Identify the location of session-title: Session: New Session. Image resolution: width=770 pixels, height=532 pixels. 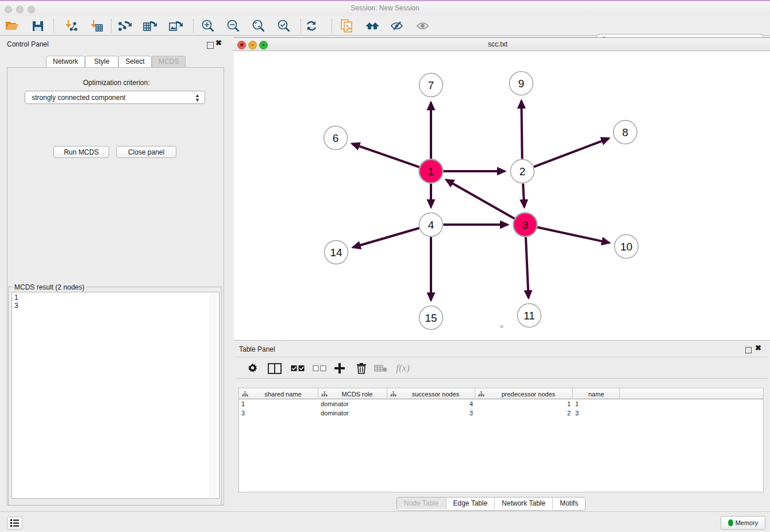
(385, 8).